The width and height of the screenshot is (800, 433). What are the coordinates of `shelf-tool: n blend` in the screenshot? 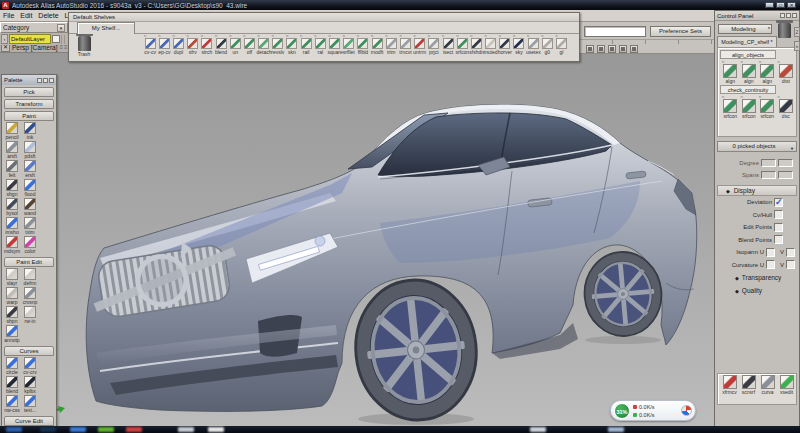 It's located at (221, 44).